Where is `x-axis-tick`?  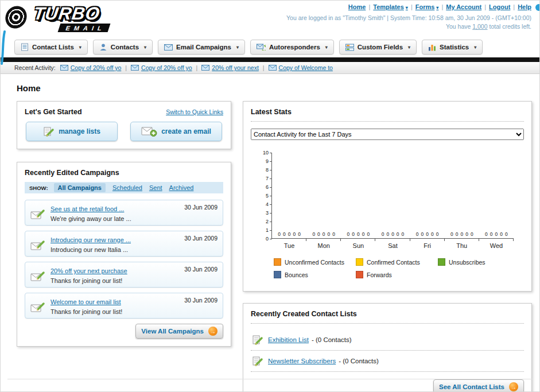 x-axis-tick is located at coordinates (306, 240).